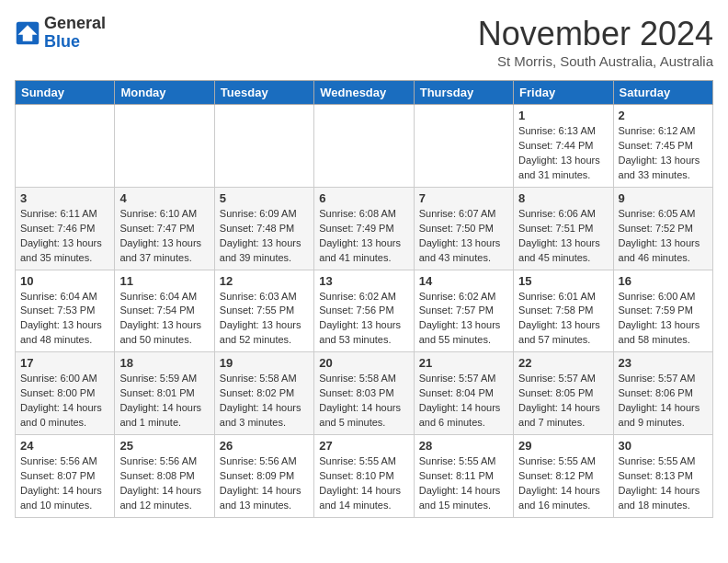 Image resolution: width=728 pixels, height=563 pixels. What do you see at coordinates (563, 477) in the screenshot?
I see `calendar-cell: 29Sunrise: 5:55 AMSunset: 8:12 PMDayligh…` at bounding box center [563, 477].